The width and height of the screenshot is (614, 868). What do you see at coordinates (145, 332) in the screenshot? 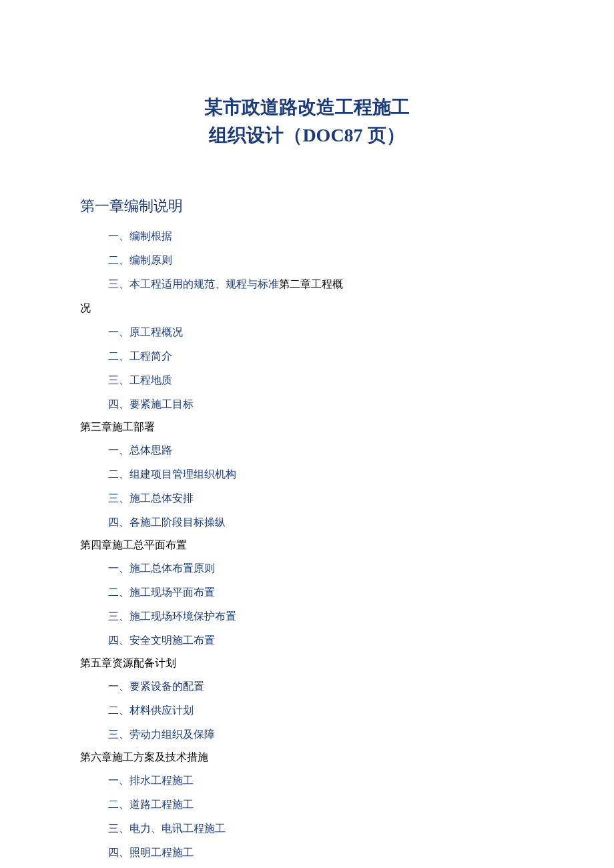
I see `toc-link: 一、原工程概况` at bounding box center [145, 332].